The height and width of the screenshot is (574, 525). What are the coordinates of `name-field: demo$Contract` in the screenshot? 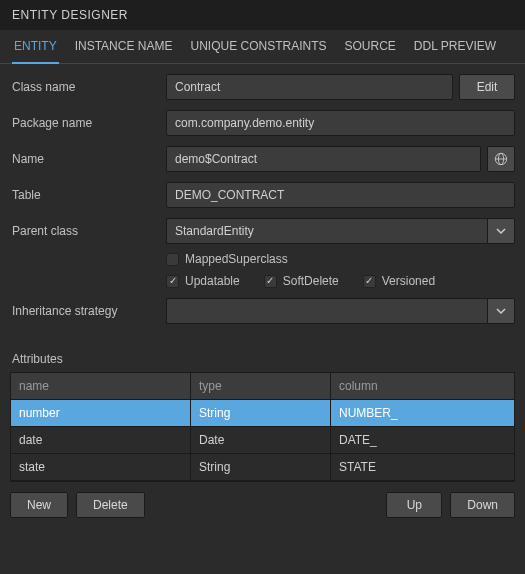 It's located at (324, 159).